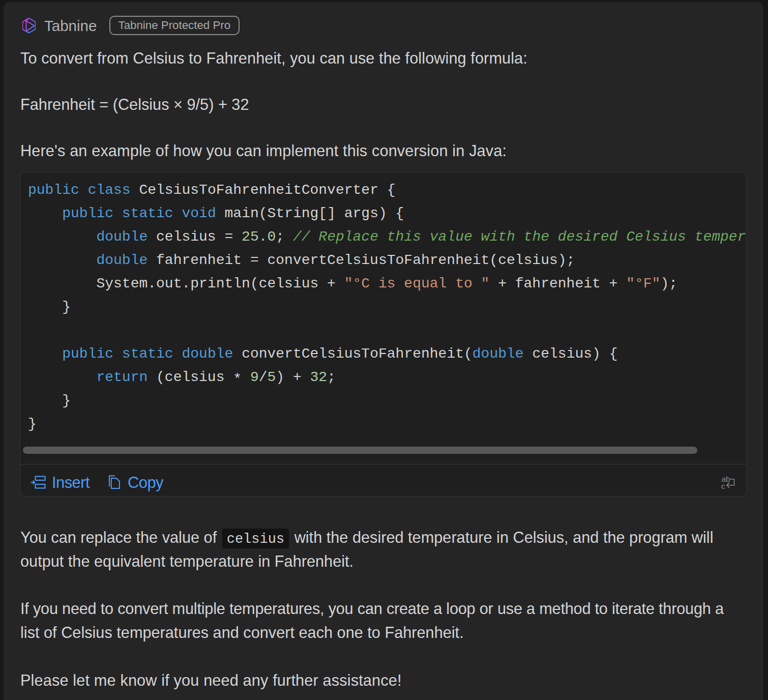 Image resolution: width=768 pixels, height=700 pixels. I want to click on svg-text: c, so click(723, 486).